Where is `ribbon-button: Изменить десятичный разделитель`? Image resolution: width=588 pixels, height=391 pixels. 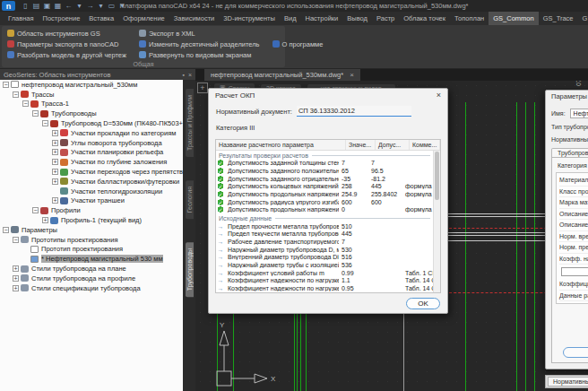
ribbon-button: Изменить десятичный разделитель is located at coordinates (199, 44).